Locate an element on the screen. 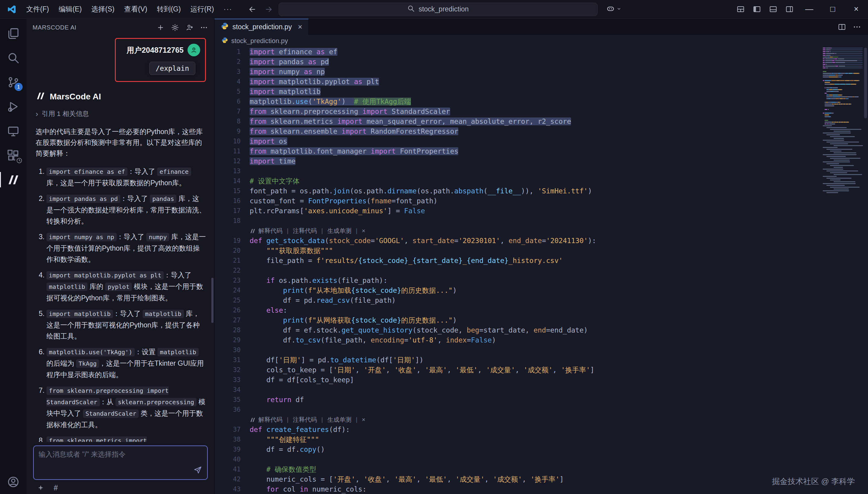  activity-search is located at coordinates (13, 58).